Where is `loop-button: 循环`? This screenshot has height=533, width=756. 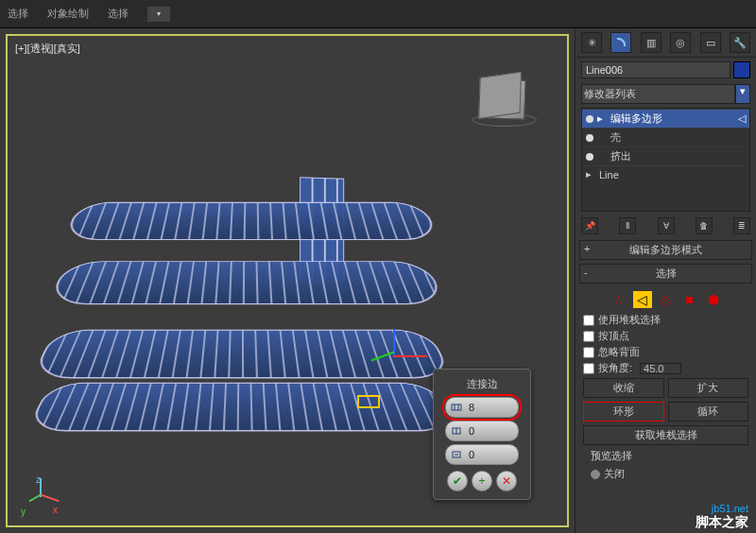 loop-button: 循环 is located at coordinates (709, 412).